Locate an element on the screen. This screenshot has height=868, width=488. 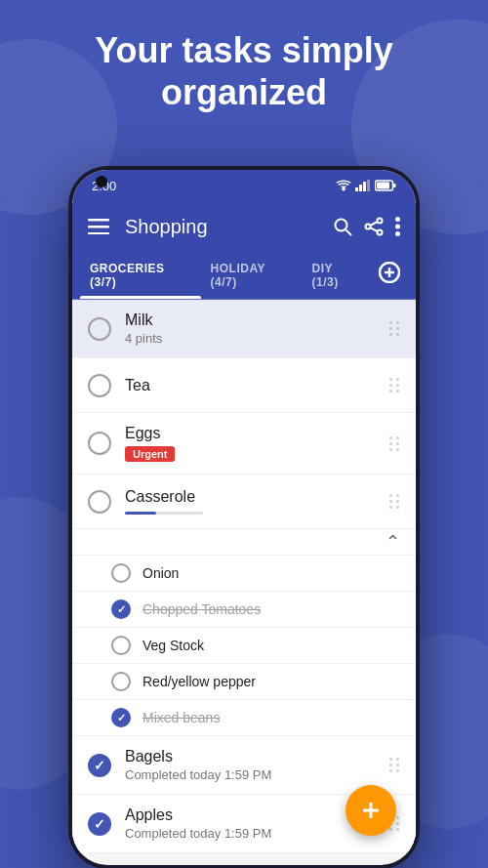
fab-button is located at coordinates (371, 810).